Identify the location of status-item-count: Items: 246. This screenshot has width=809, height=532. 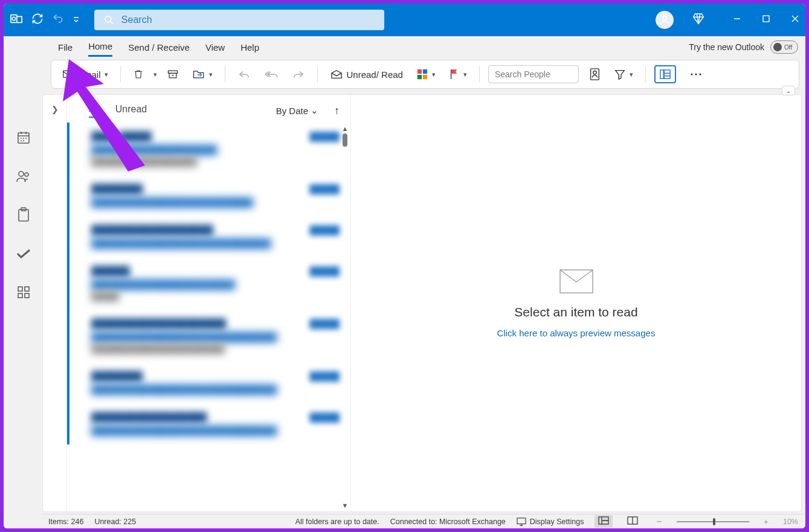
(66, 522).